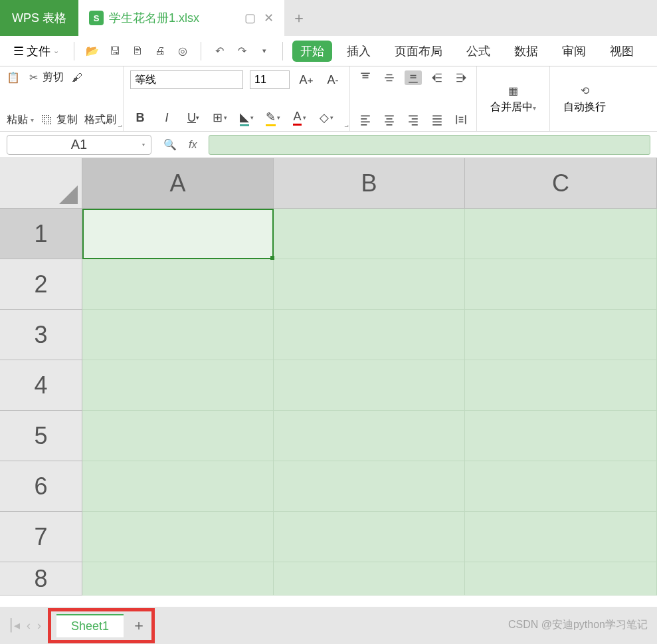 The image size is (657, 644). Describe the element at coordinates (300, 118) in the screenshot. I see `font-color-button: A` at that location.